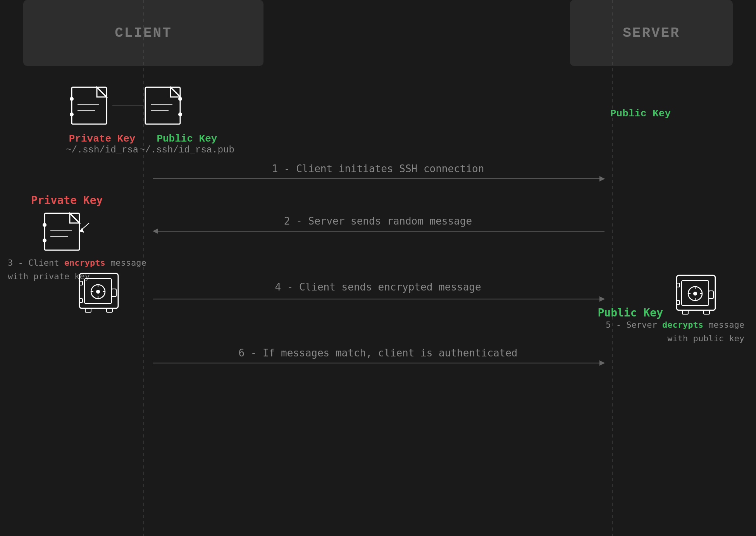 Image resolution: width=756 pixels, height=536 pixels. I want to click on public-key-path: ~/.ssh/id_rsa.pub, so click(187, 150).